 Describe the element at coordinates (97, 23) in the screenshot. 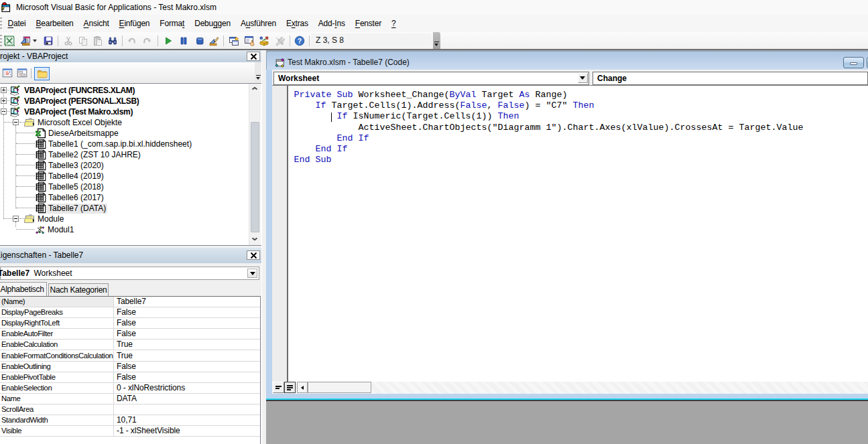

I see `menu-item-ansicht: Ansicht` at that location.